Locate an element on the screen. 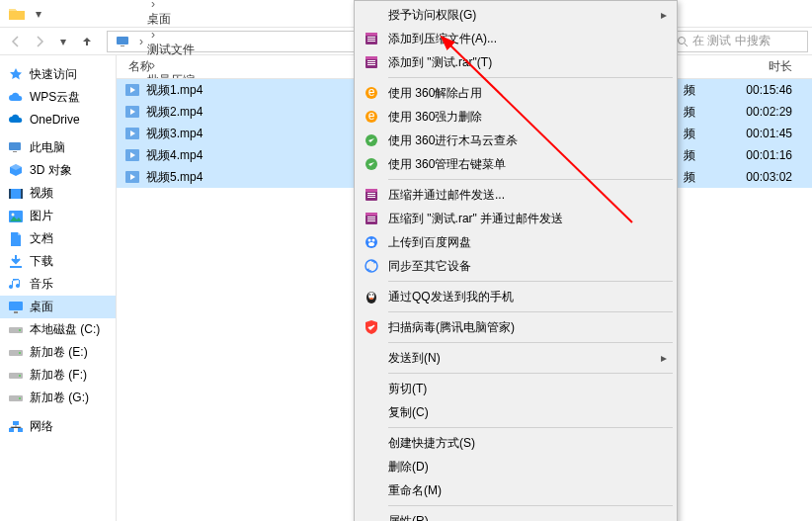  context-menu-item: 重命名(M) is located at coordinates (516, 490).